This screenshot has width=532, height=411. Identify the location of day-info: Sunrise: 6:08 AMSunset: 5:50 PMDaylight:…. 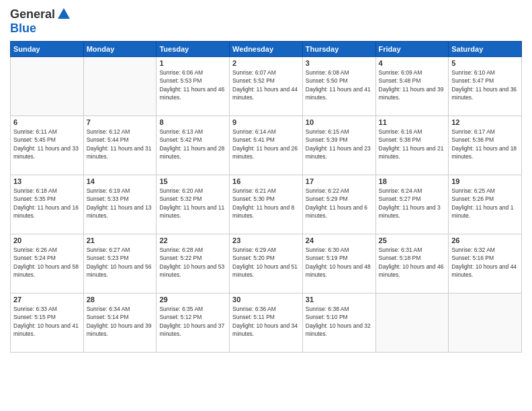
(339, 85).